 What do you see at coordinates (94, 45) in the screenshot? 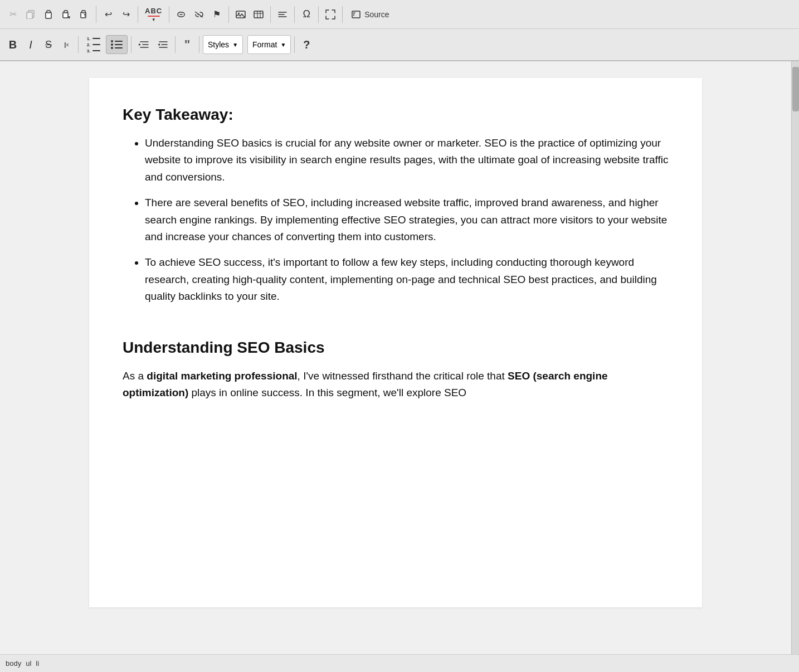
I see `ol-icon: 1. 2. 3.` at bounding box center [94, 45].